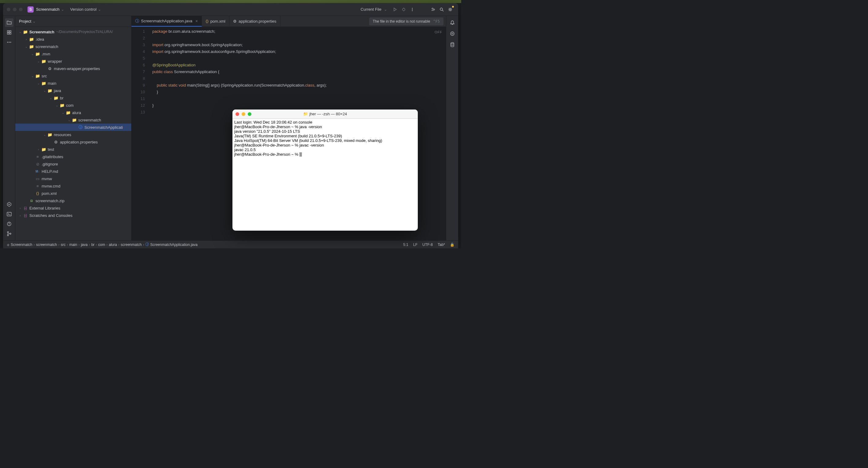  What do you see at coordinates (436, 22) in the screenshot?
I see `shortcut-hint: ^F5` at bounding box center [436, 22].